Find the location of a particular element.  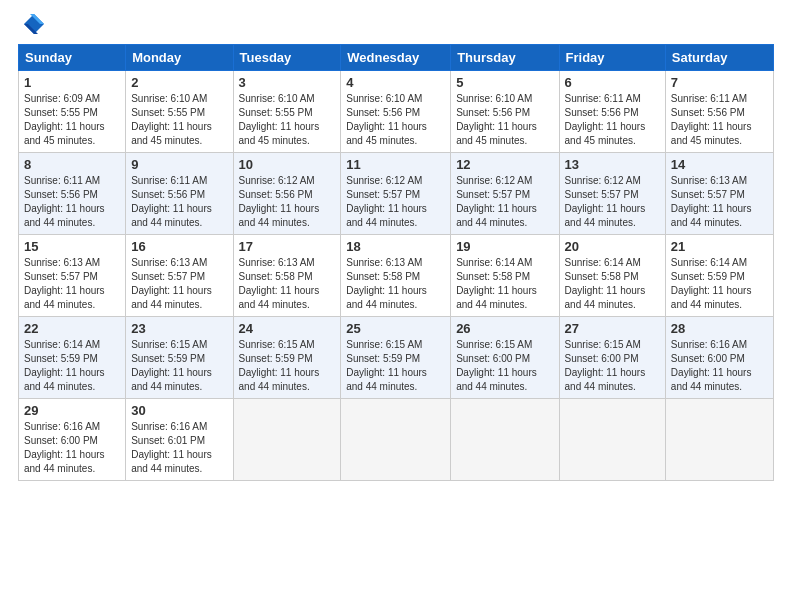

day-number: 23 is located at coordinates (179, 328).